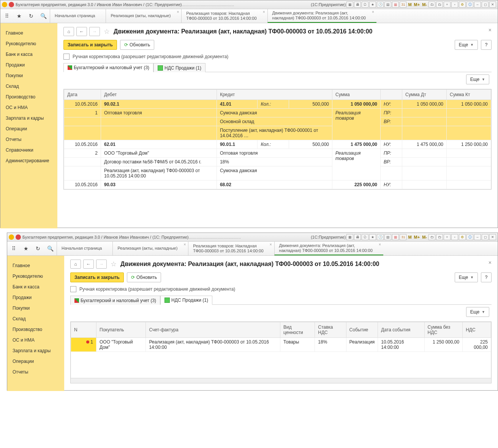 The width and height of the screenshot is (498, 448). I want to click on col-vat: НДС, so click(477, 330).